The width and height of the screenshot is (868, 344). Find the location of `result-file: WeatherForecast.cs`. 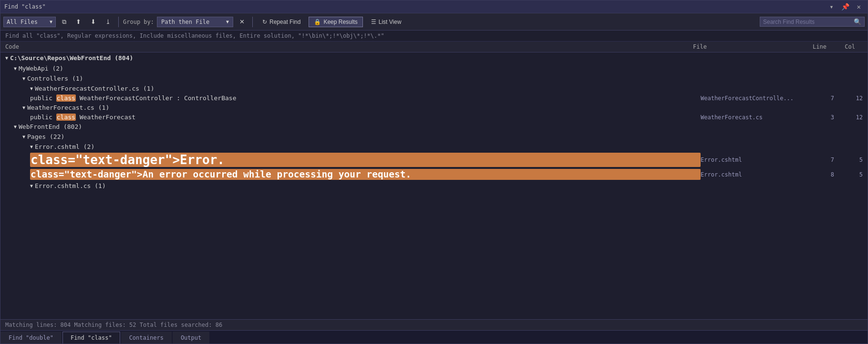

result-file: WeatherForecast.cs is located at coordinates (753, 117).